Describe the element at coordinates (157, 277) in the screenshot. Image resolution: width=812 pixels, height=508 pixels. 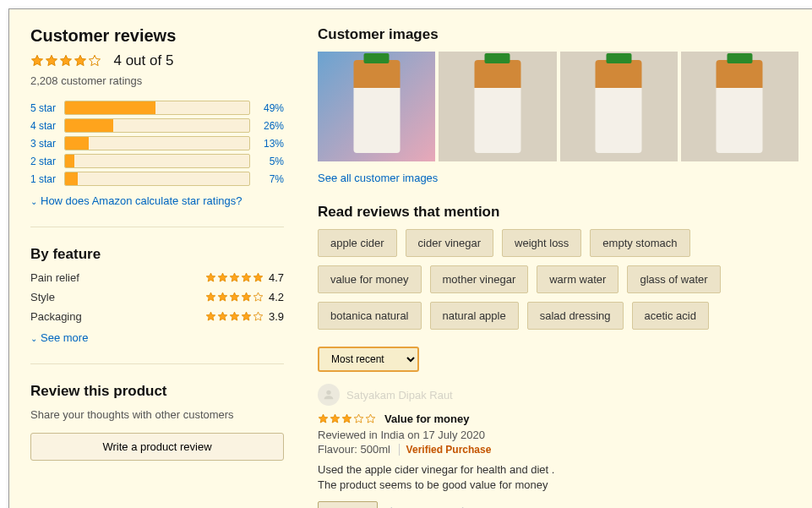
I see `feature-row: Pain relief4.7` at that location.